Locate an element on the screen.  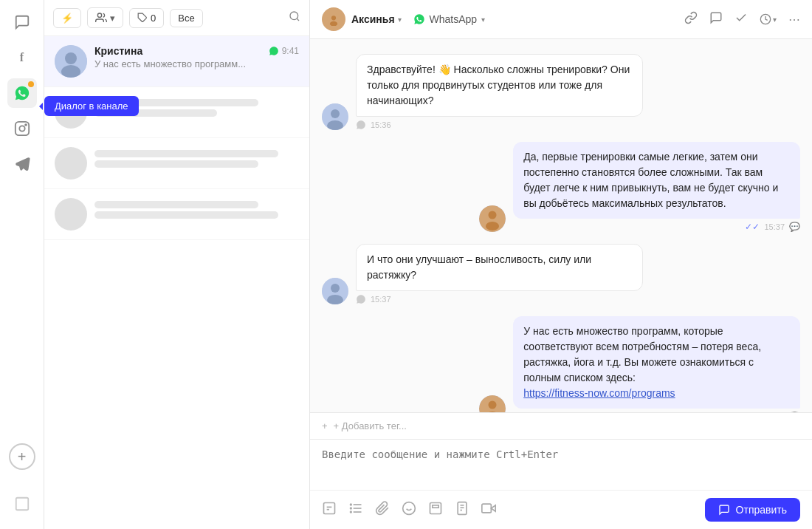
conv-name: Кристина is located at coordinates (118, 51).